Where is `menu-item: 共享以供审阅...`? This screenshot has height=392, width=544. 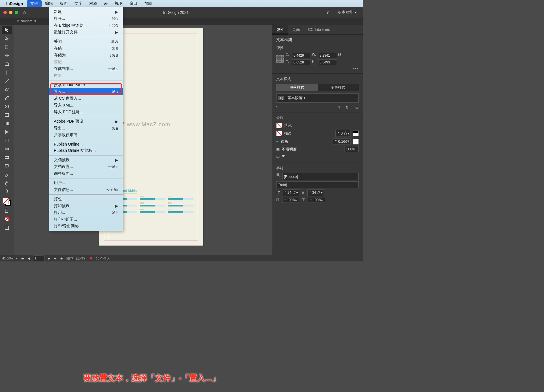 menu-item: 共享以供审阅... is located at coordinates (86, 135).